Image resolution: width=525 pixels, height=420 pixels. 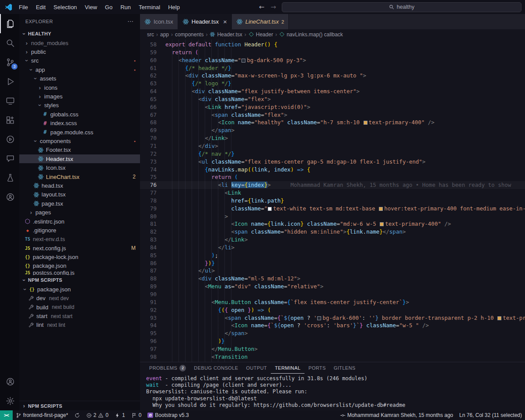 What do you see at coordinates (150, 7) in the screenshot?
I see `menu-terminal: Terminal` at bounding box center [150, 7].